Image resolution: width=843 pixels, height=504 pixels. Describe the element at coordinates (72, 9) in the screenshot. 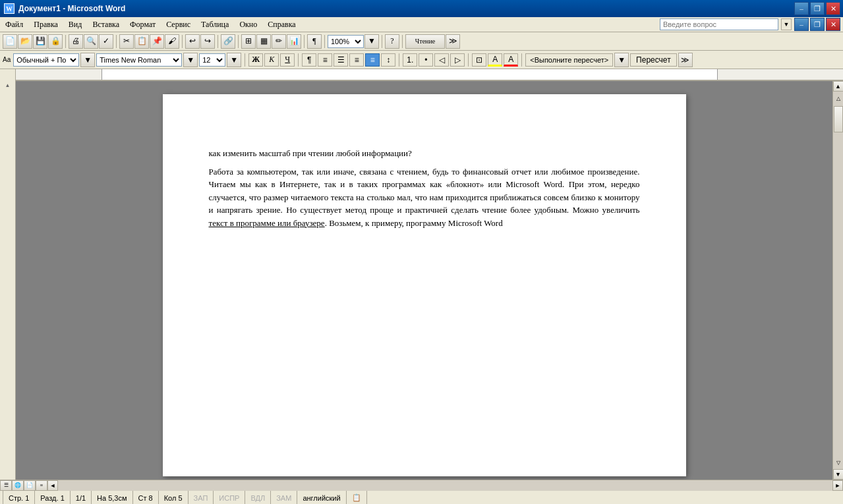

I see `window-title: Документ1 - Microsoft Word` at that location.